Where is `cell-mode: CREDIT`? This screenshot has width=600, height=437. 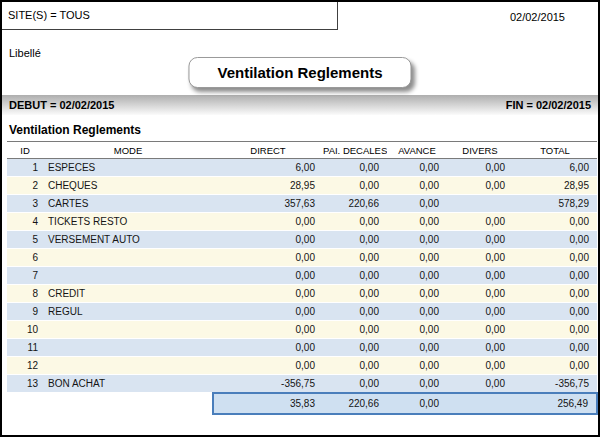 cell-mode: CREDIT is located at coordinates (128, 294).